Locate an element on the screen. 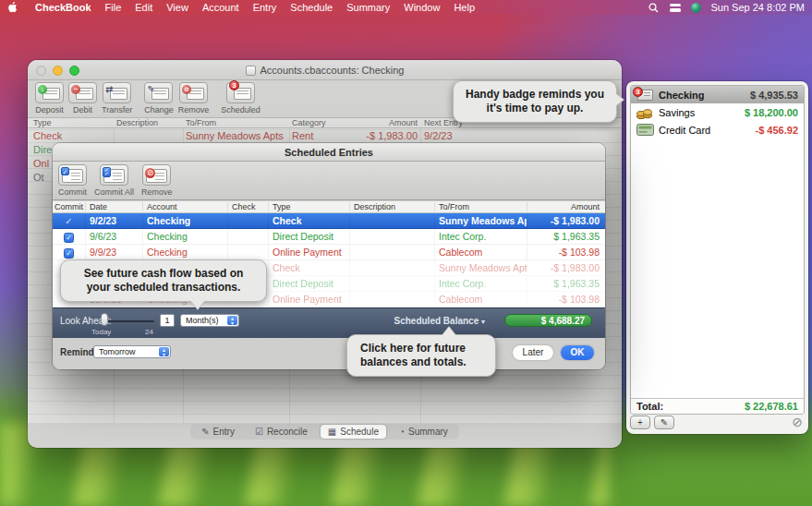  tooltip-balance: Click here for future balances and total… is located at coordinates (421, 355).